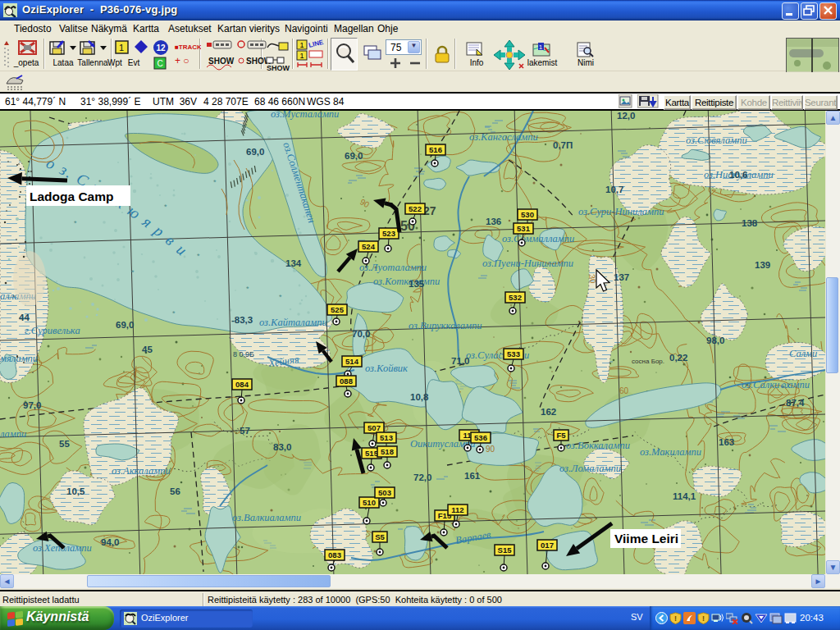 The image size is (840, 630). Describe the element at coordinates (538, 239) in the screenshot. I see `svg-text: оз.Соммаллампи` at that location.